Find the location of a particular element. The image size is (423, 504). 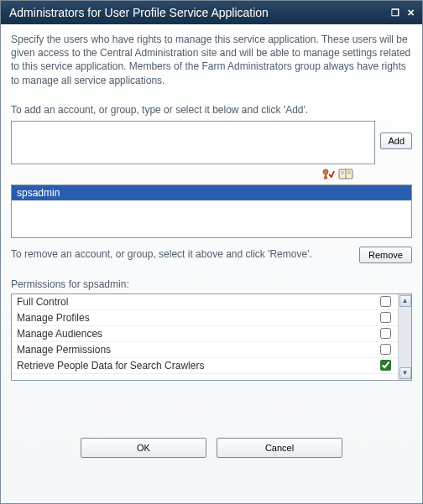

check-names-icon is located at coordinates (328, 174).